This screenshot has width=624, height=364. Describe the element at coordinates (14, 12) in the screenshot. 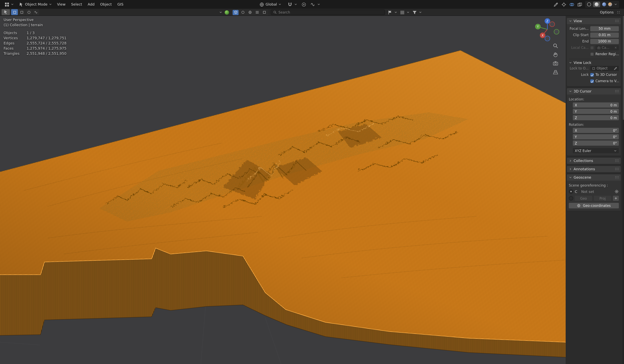

I see `select-mode-tweak-button` at that location.